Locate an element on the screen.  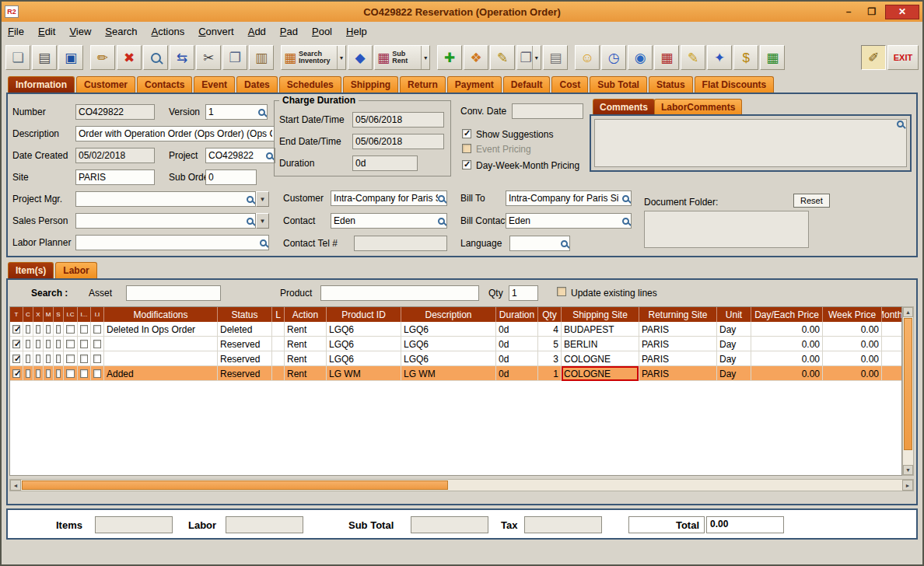
cell-modifications is located at coordinates (161, 344).